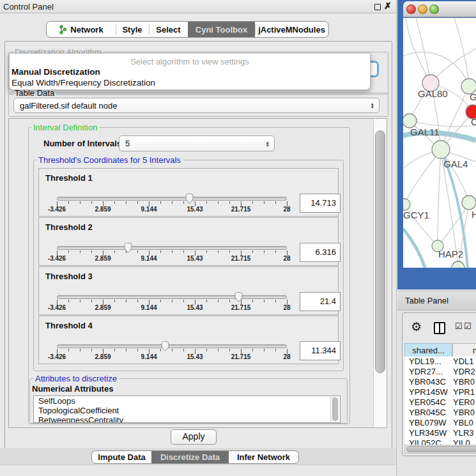 The image size is (476, 476). I want to click on tab-discretize-data: Discretize Data, so click(190, 457).